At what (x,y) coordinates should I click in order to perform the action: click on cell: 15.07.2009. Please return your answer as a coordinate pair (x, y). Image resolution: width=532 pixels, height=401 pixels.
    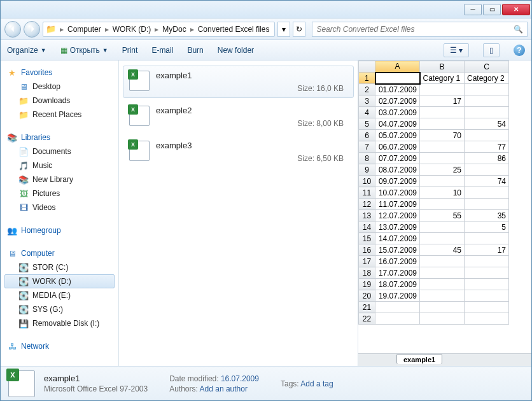
    Looking at the image, I should click on (398, 250).